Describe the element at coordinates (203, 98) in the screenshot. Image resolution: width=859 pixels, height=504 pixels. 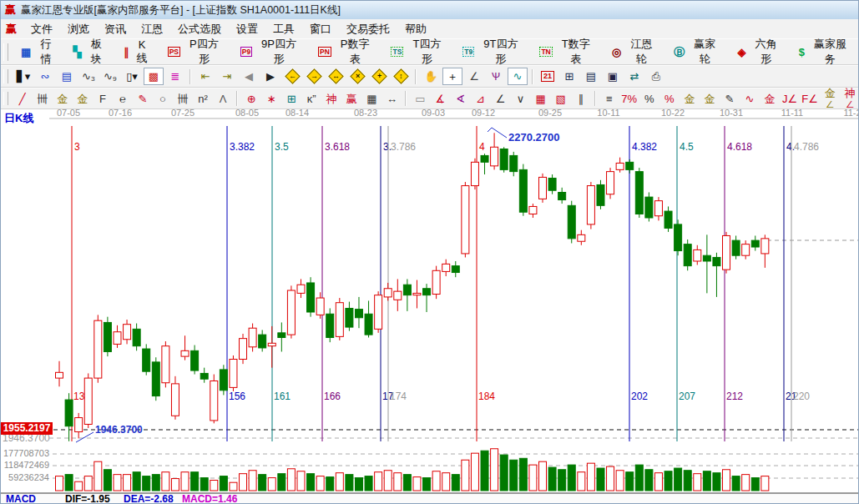
I see `n2-icon: n²` at that location.